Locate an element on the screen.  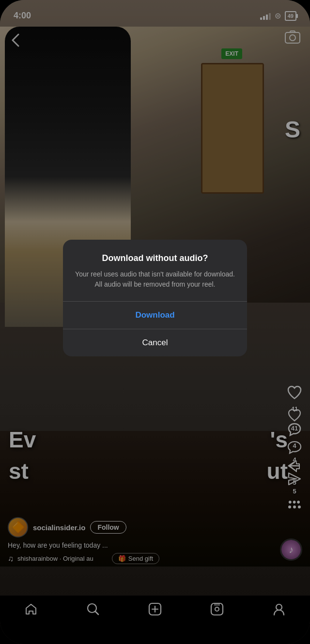
download-modal: Download without audio? Your reel uses a… is located at coordinates (155, 298).